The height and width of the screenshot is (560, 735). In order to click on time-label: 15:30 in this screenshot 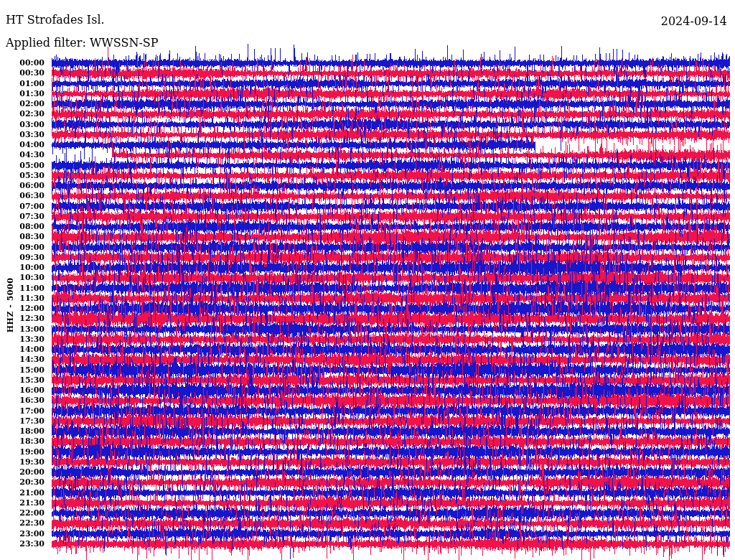, I will do `click(22, 381)`.